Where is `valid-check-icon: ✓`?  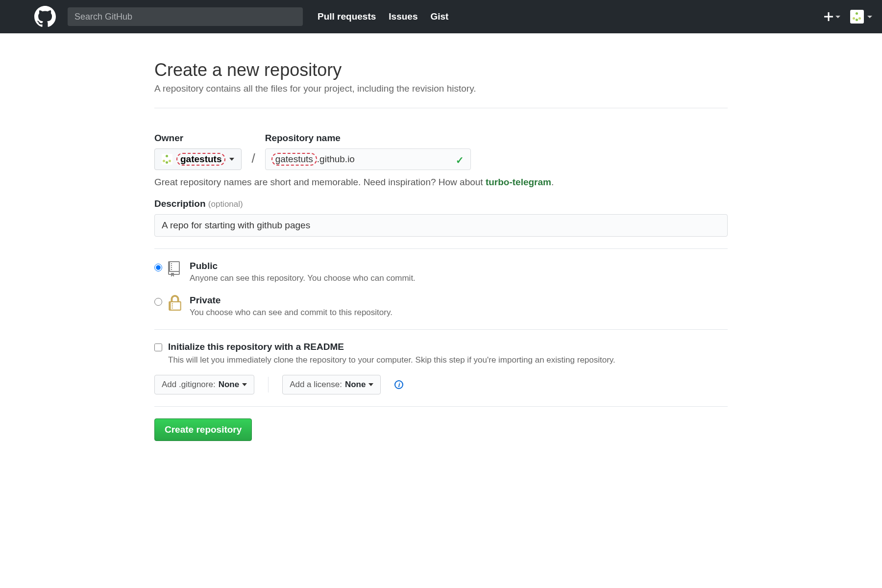 valid-check-icon: ✓ is located at coordinates (460, 160).